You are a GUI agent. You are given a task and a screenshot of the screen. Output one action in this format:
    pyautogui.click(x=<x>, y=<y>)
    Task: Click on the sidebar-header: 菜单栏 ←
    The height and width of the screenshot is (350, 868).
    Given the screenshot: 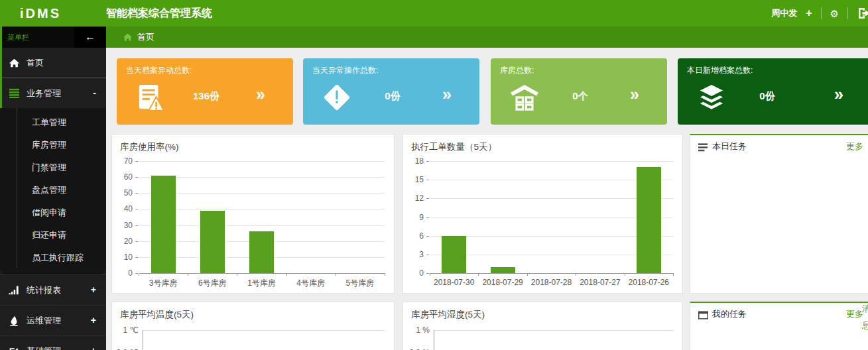 What is the action you would take?
    pyautogui.click(x=53, y=37)
    